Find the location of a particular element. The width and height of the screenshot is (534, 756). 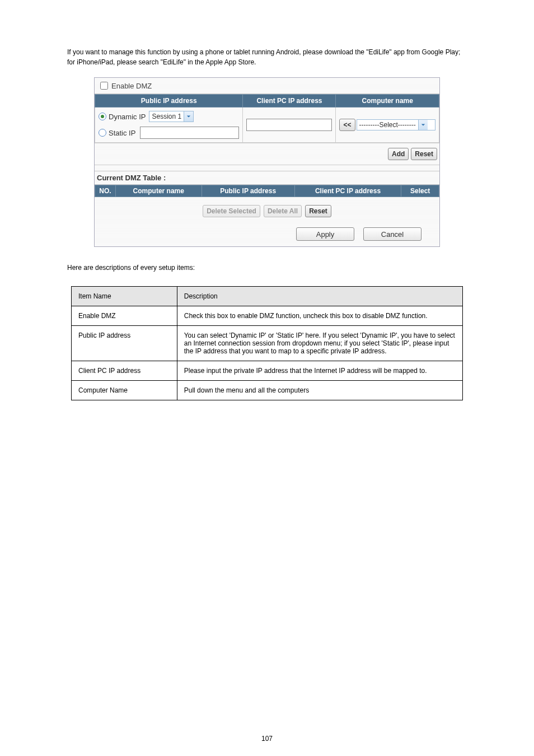

header-public-ip: Public IP address is located at coordinates (169, 101).